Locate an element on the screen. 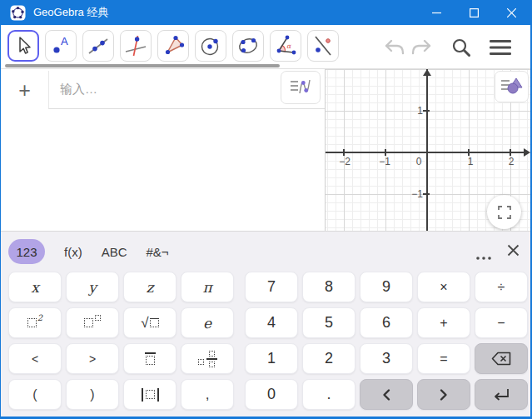 This screenshot has height=419, width=532. key-divide: ÷ is located at coordinates (501, 287).